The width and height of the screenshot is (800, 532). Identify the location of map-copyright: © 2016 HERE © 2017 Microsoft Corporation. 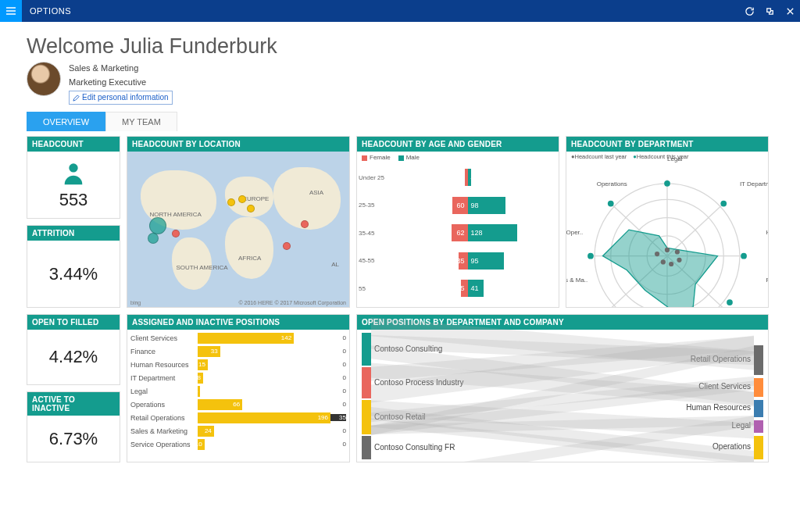
(292, 303).